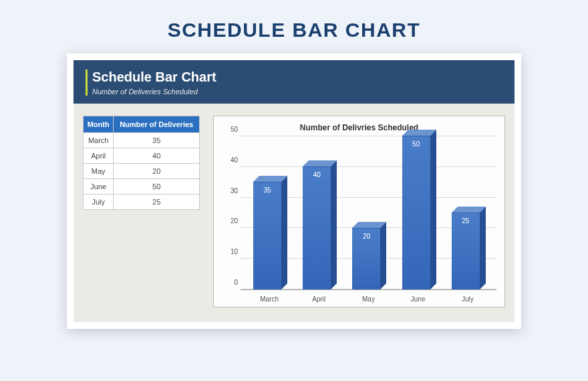 The height and width of the screenshot is (381, 588). Describe the element at coordinates (156, 202) in the screenshot. I see `cell-count: 25` at that location.